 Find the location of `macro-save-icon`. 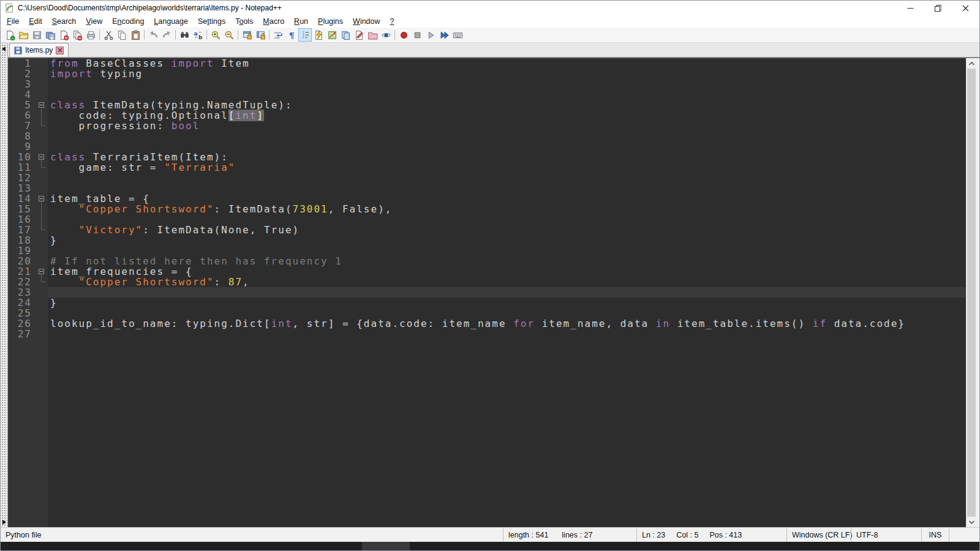

macro-save-icon is located at coordinates (458, 35).